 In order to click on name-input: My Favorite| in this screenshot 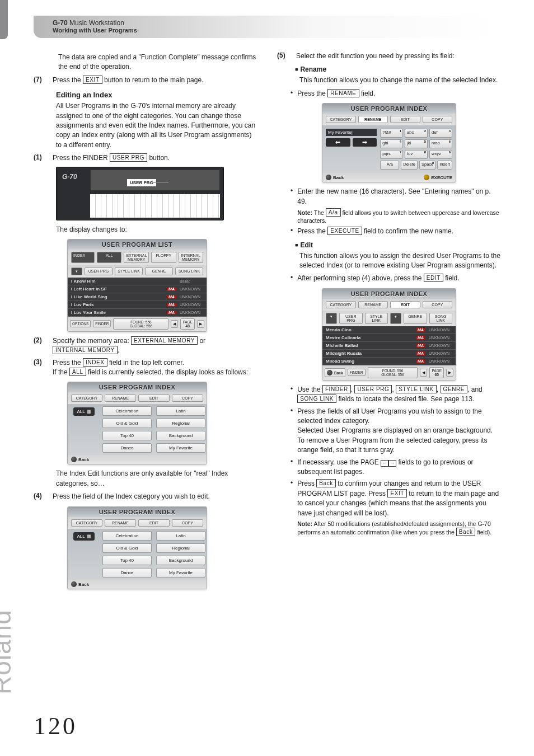, I will do `click(352, 132)`.